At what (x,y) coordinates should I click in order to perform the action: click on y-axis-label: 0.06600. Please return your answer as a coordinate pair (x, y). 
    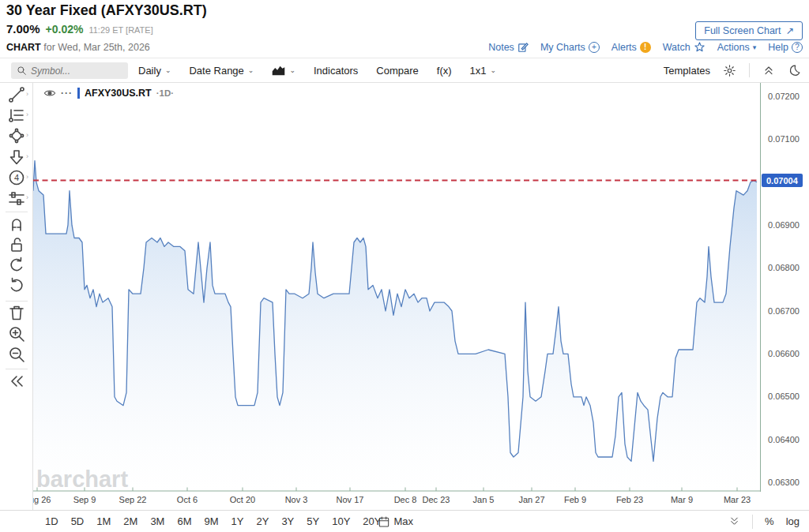
    Looking at the image, I should click on (784, 354).